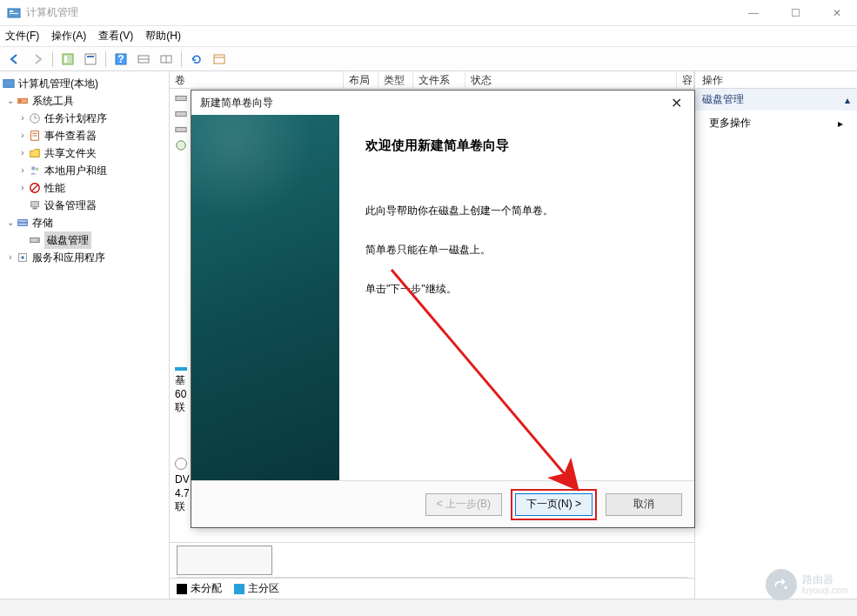 The image size is (857, 616). What do you see at coordinates (396, 80) in the screenshot?
I see `col-type: 类型` at bounding box center [396, 80].